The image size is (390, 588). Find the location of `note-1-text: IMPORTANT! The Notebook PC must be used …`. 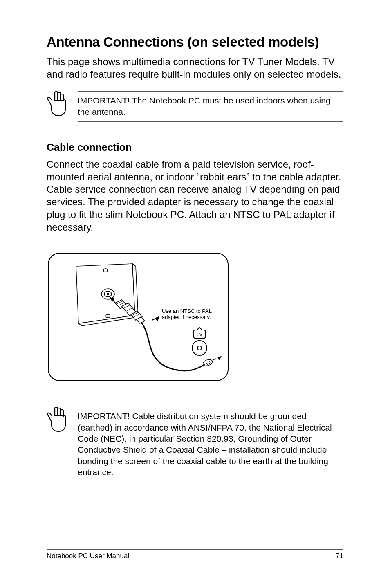

note-1-text: IMPORTANT! The Notebook PC must be used … is located at coordinates (211, 106).